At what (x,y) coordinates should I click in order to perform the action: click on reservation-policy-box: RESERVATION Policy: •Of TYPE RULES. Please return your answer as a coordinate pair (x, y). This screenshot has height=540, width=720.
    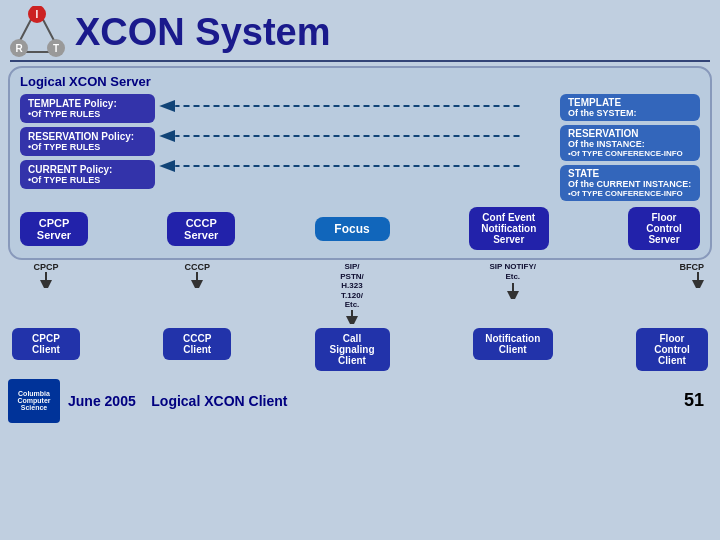
    Looking at the image, I should click on (88, 142).